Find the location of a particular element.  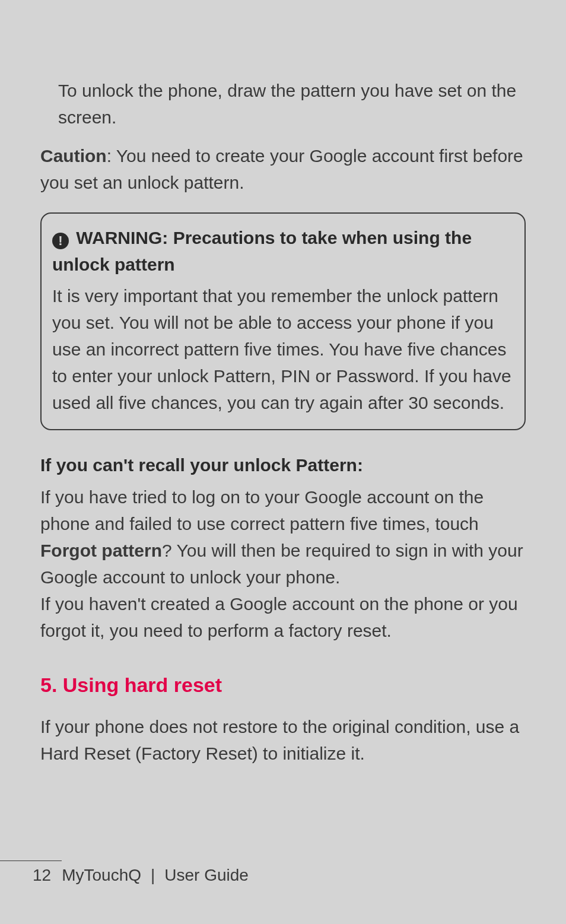

section-5-heading: 5. Using hard reset is located at coordinates (283, 685).